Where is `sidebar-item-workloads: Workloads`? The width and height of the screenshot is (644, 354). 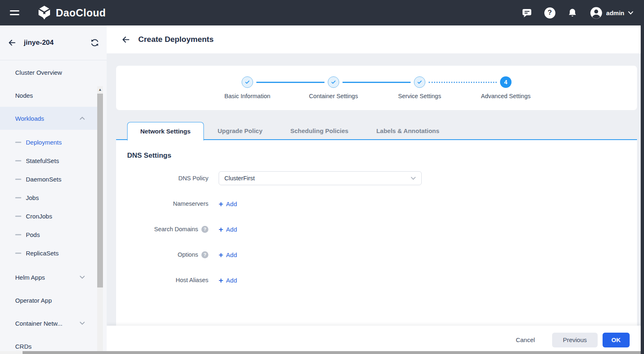
sidebar-item-workloads: Workloads is located at coordinates (48, 118).